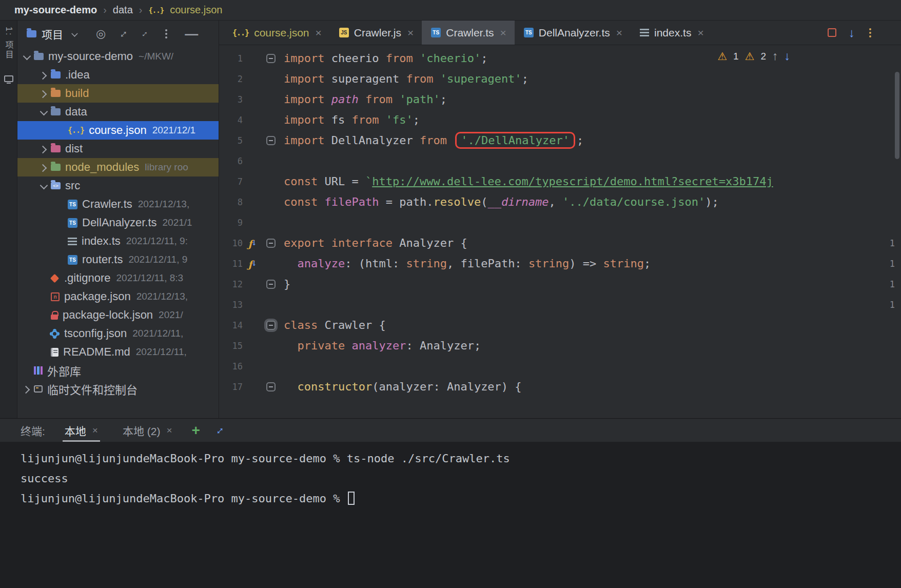 The width and height of the screenshot is (901, 588). Describe the element at coordinates (321, 202) in the screenshot. I see `code-token` at that location.